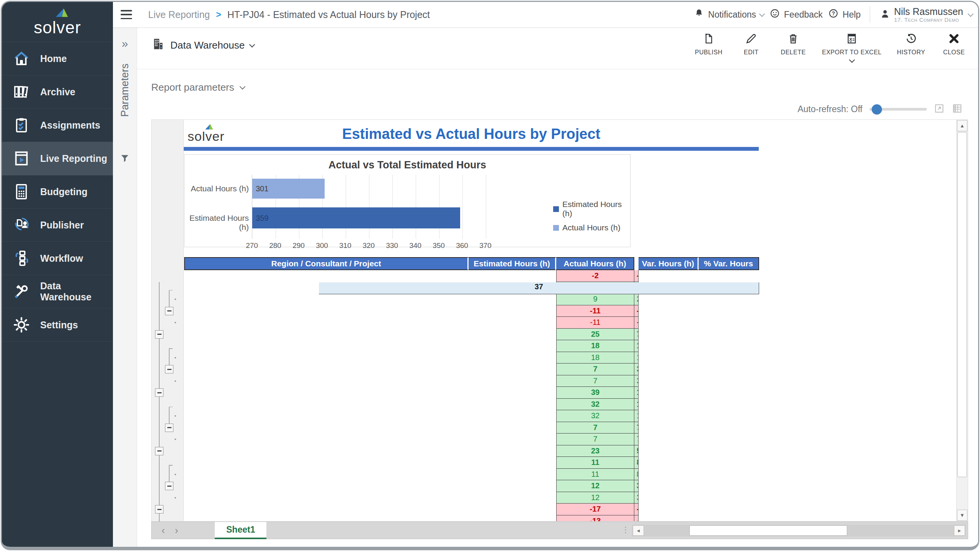  Describe the element at coordinates (57, 126) in the screenshot. I see `sidebar-item-assignments: Assignments` at that location.